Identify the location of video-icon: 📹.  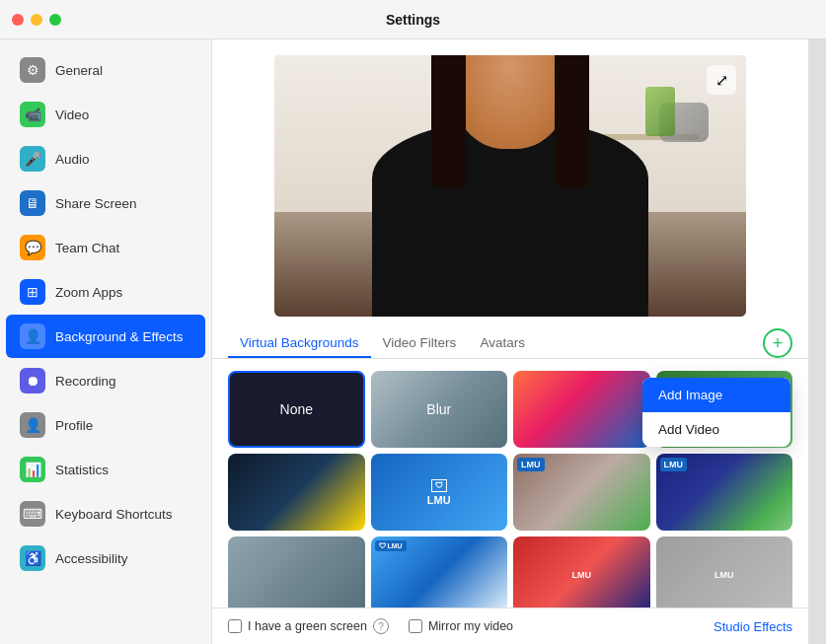
(33, 114).